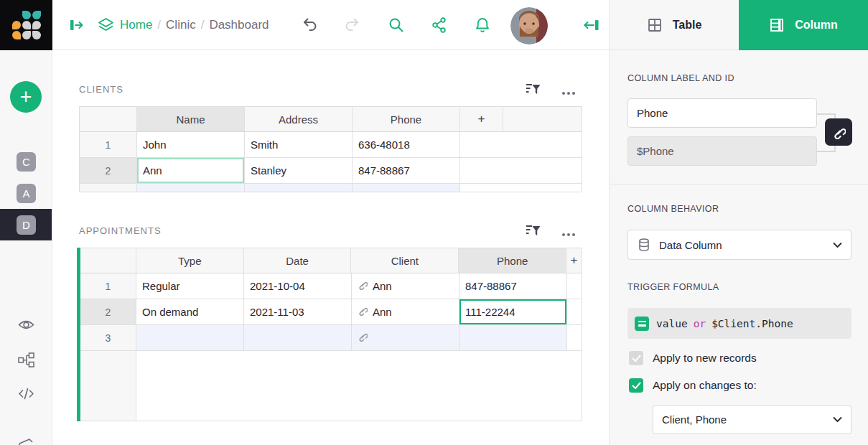  Describe the element at coordinates (406, 337) in the screenshot. I see `cell-client` at that location.